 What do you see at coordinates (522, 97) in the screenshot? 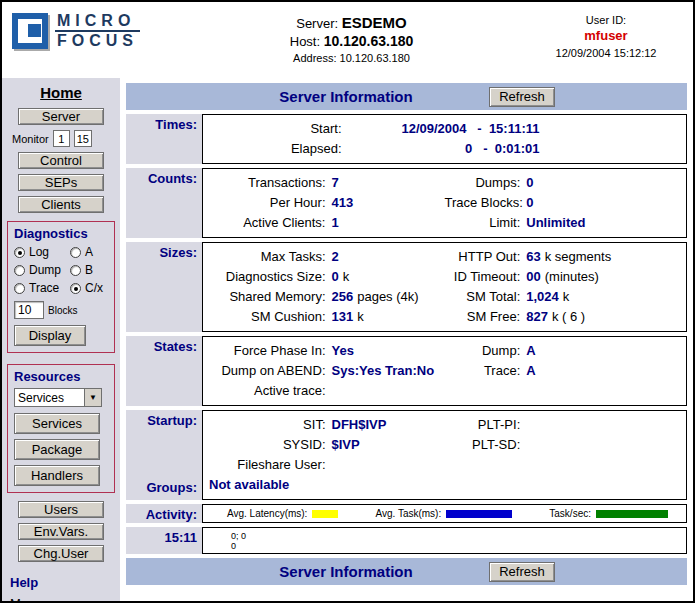
I see `refresh-button-top: Refresh` at bounding box center [522, 97].